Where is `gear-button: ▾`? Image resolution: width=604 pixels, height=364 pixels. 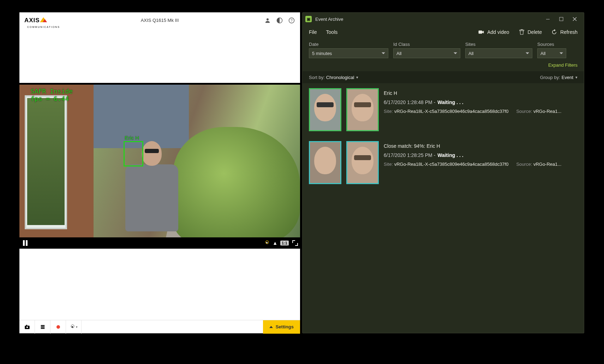 gear-button: ▾ is located at coordinates (74, 327).